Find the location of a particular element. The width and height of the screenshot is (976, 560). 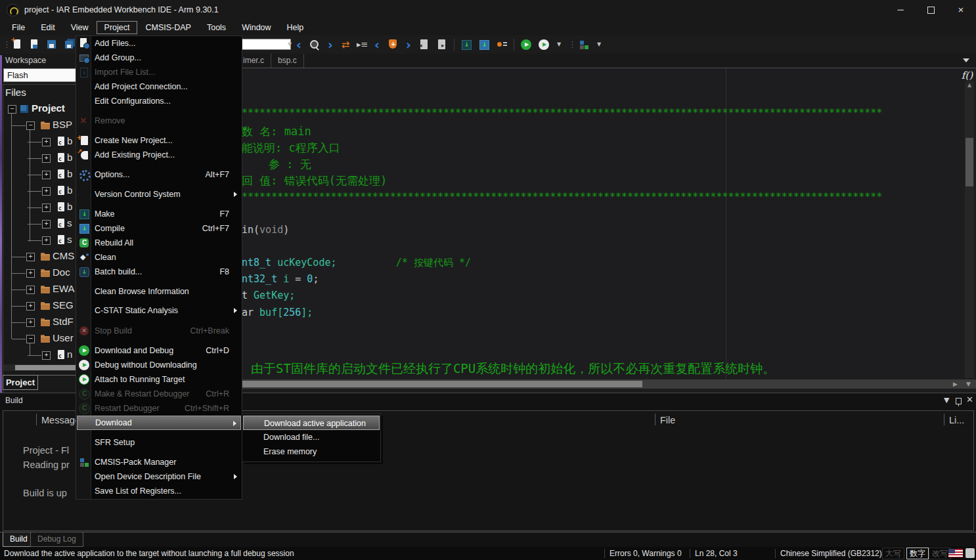

menu-cmsis-dap: CMSIS-DAP is located at coordinates (168, 28).